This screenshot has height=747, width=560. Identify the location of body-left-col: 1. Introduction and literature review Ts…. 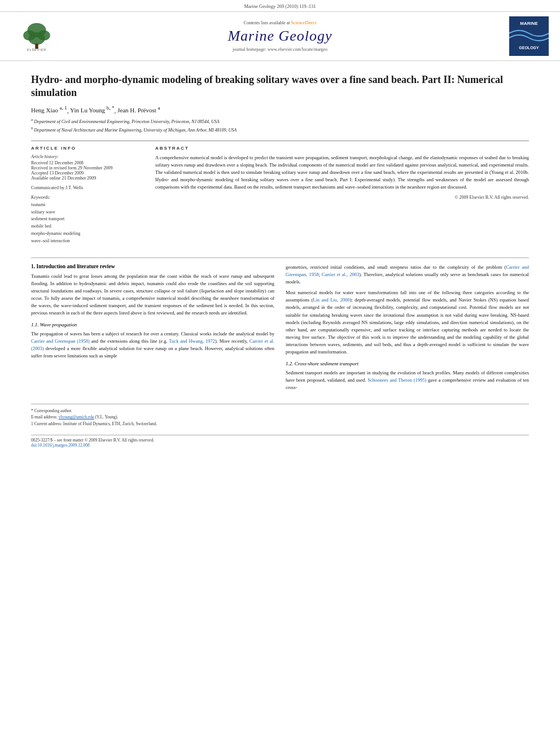
(152, 330).